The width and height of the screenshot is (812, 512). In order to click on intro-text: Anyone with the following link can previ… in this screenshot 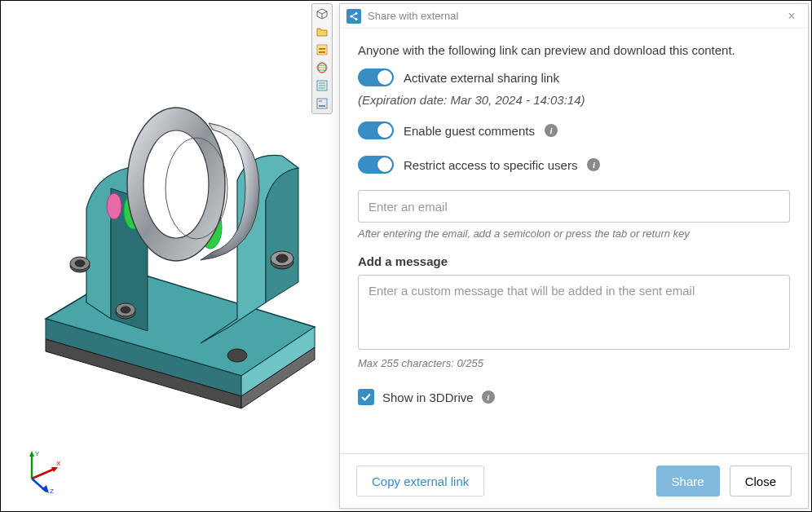, I will do `click(574, 51)`.